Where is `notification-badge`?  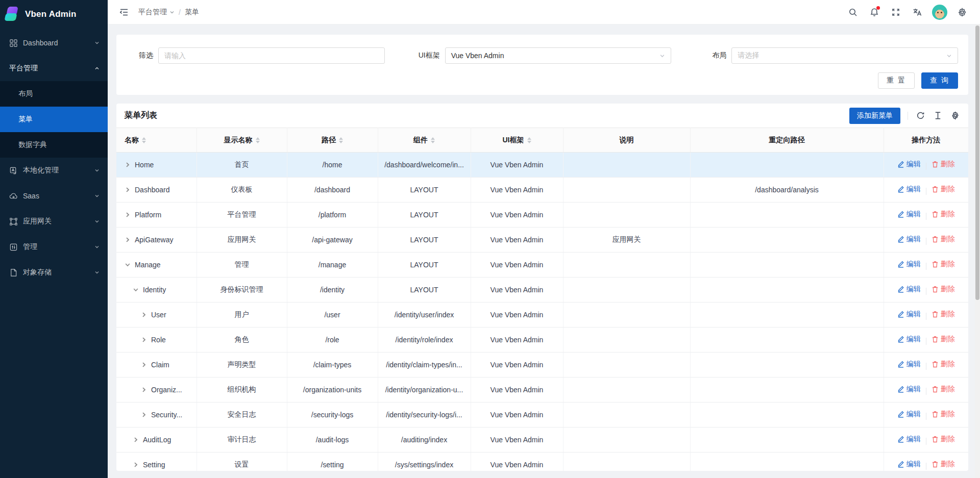 notification-badge is located at coordinates (878, 8).